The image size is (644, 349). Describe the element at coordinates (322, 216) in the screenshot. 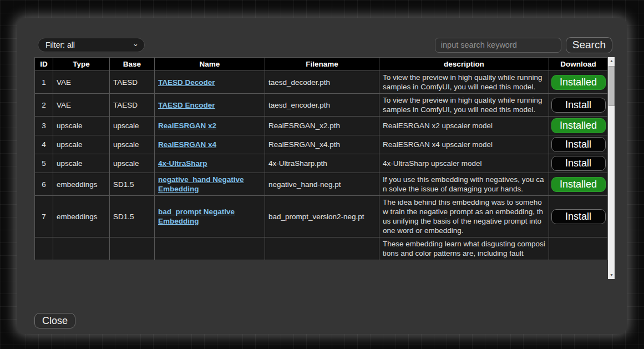

I see `table-row: 7embeddingsSD1.5bad_prompt Negative Embe…` at that location.